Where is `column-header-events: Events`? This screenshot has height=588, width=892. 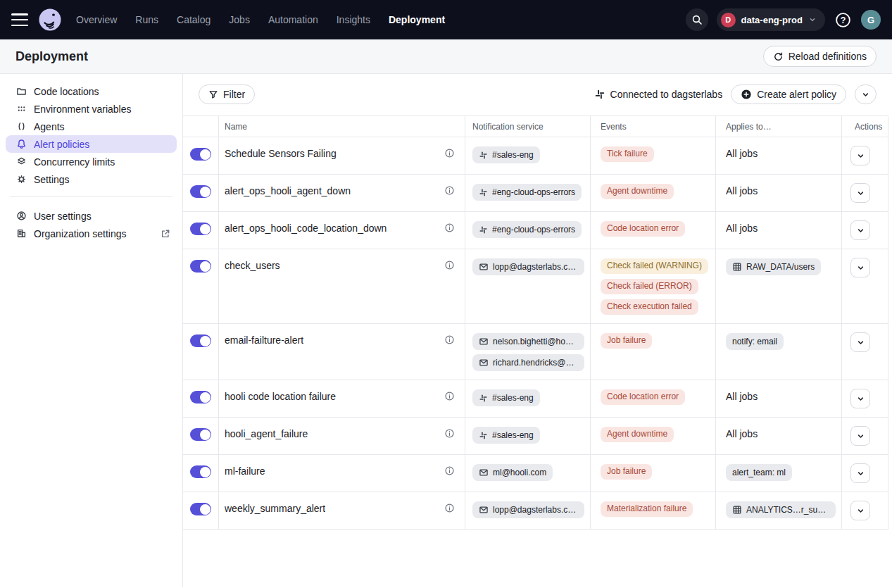 column-header-events: Events is located at coordinates (653, 127).